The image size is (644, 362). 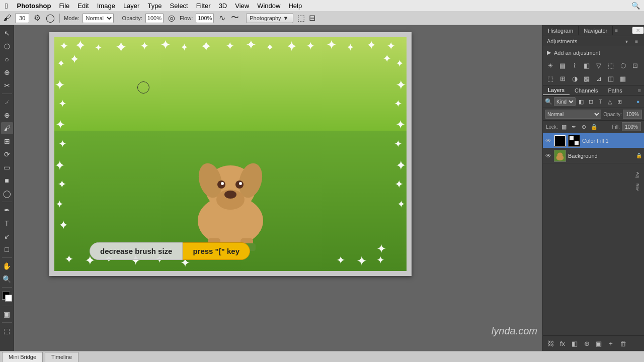 I want to click on levels-icon: ▤, so click(x=562, y=65).